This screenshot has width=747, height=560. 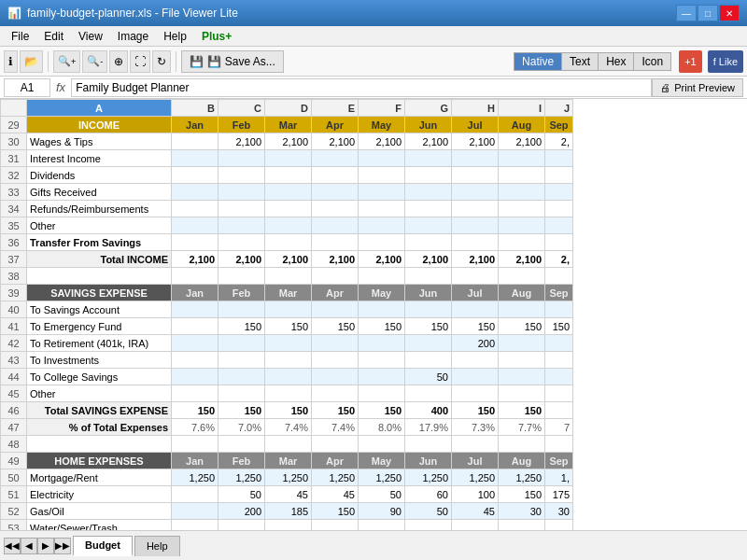 What do you see at coordinates (288, 192) in the screenshot?
I see `table-row: 33 Gifts Received` at bounding box center [288, 192].